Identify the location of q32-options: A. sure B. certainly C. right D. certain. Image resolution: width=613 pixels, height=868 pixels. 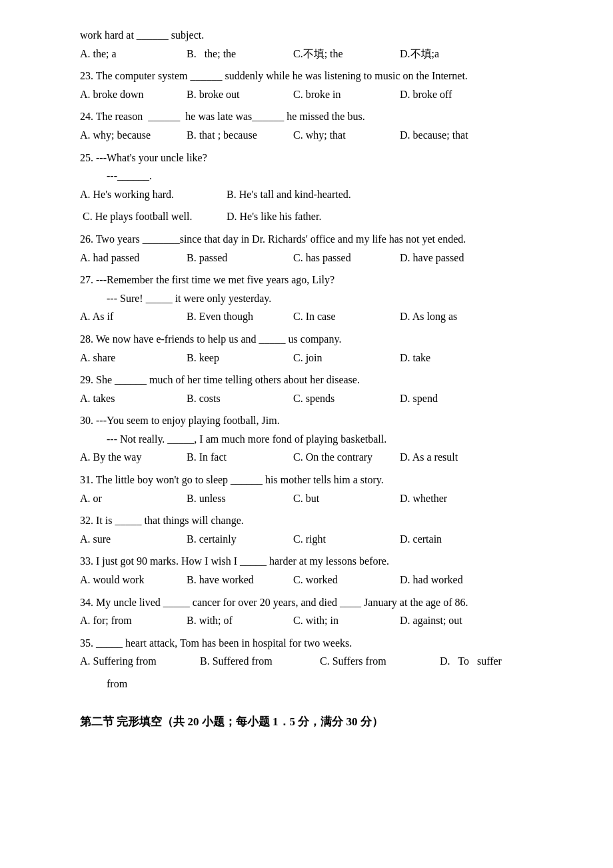
(320, 539).